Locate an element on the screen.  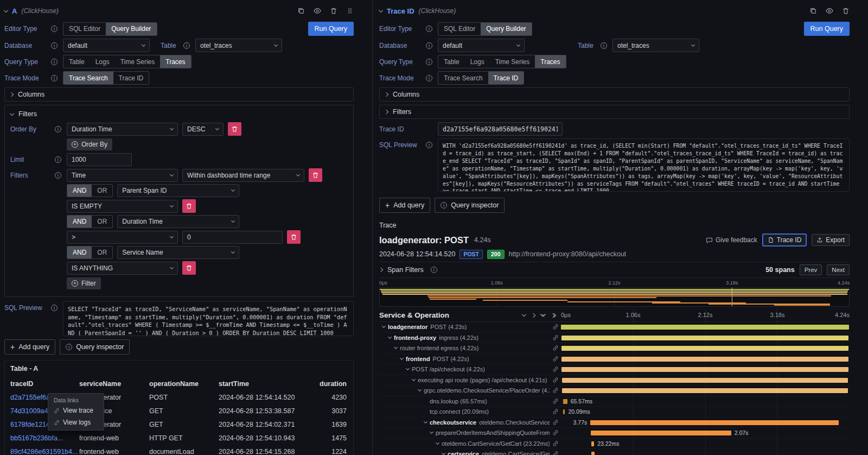
query-inspector-button: iQuery inspector is located at coordinates (470, 205).